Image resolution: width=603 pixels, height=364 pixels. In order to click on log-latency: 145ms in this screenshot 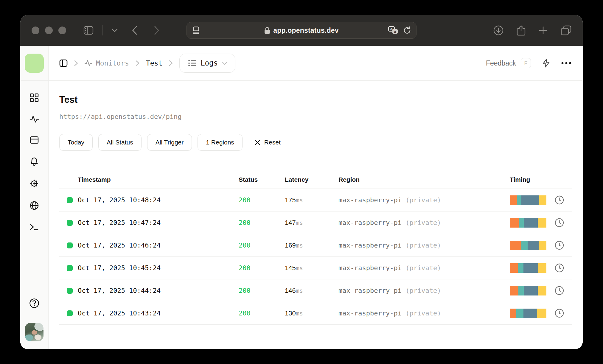, I will do `click(312, 268)`.